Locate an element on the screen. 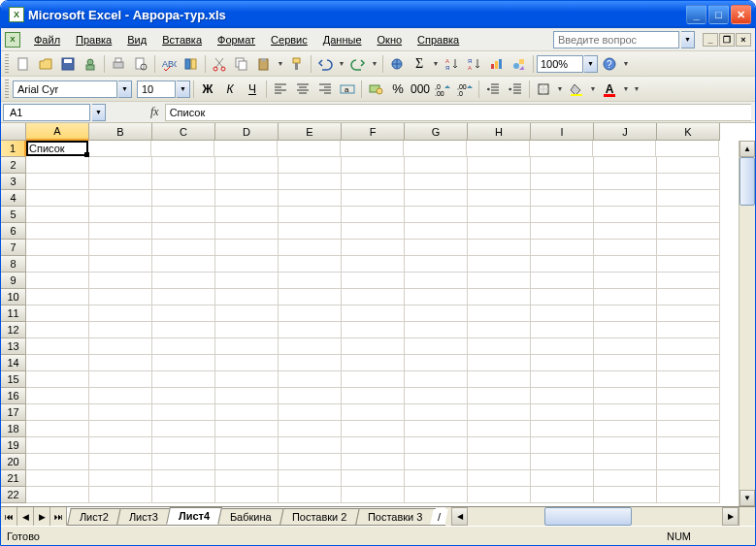 The width and height of the screenshot is (756, 546). merge-center-icon: a is located at coordinates (347, 89).